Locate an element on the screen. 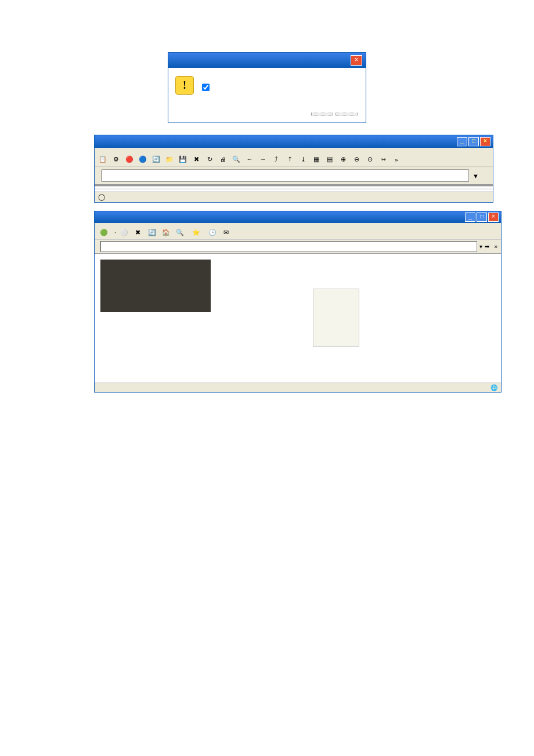 The image size is (534, 756). book-image is located at coordinates (336, 318).